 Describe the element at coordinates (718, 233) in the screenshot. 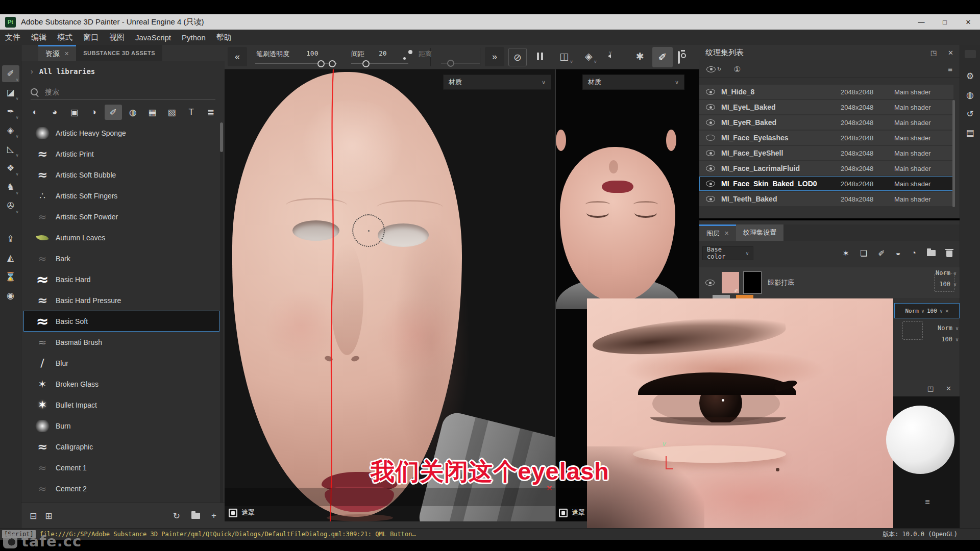

I see `tab-layers: 图层 ✕` at that location.